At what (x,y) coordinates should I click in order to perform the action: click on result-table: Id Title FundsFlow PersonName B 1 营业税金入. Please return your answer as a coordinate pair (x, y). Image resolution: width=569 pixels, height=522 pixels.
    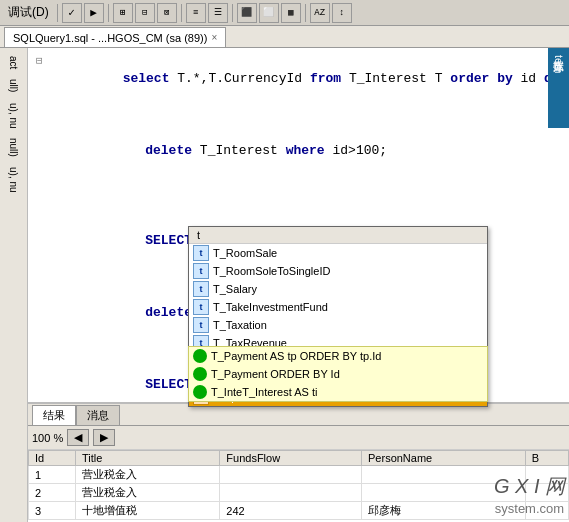
    Looking at the image, I should click on (298, 486).